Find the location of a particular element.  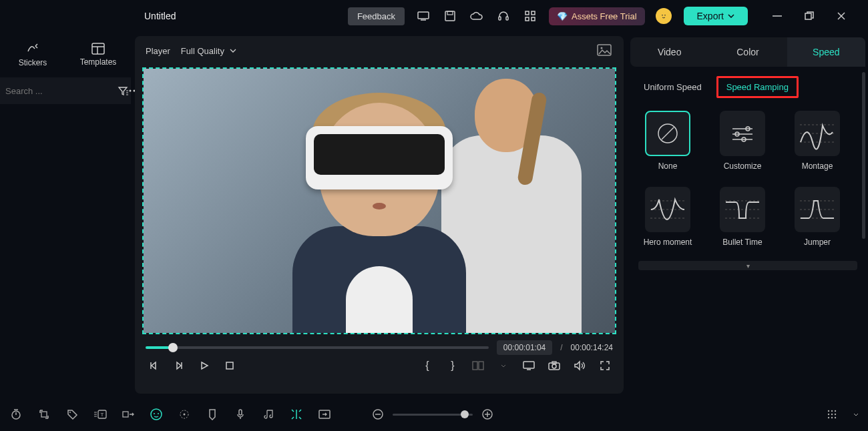

marker-icon is located at coordinates (212, 414).